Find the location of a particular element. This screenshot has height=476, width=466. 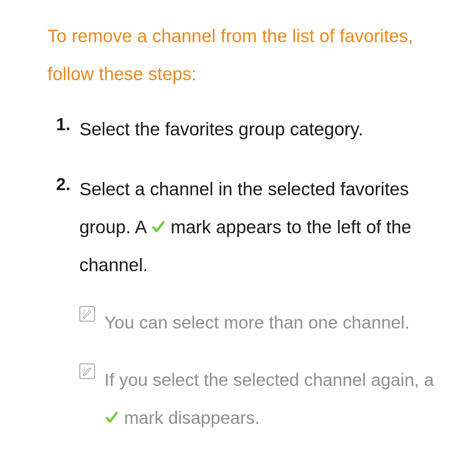

note-item: You can select more than one channel. is located at coordinates (262, 323).